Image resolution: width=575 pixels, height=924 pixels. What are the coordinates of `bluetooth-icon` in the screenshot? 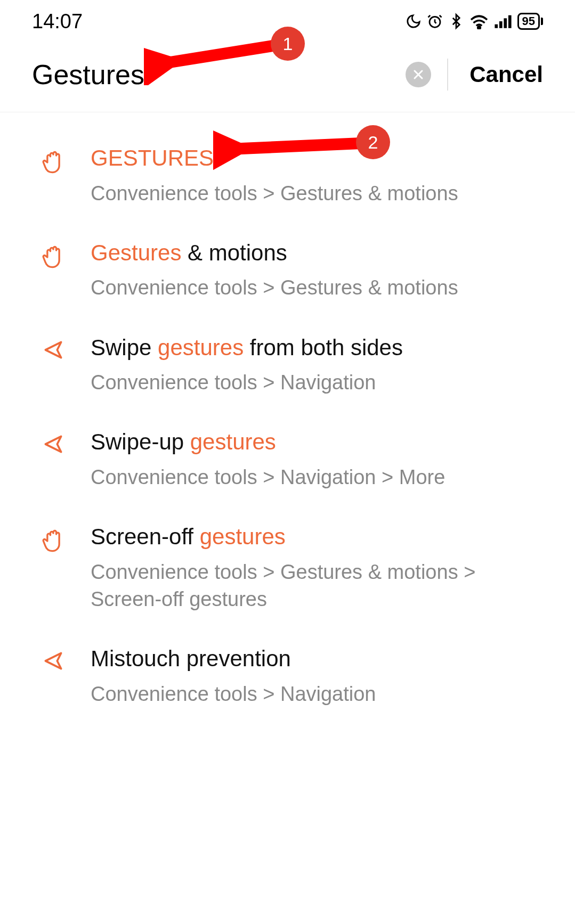 It's located at (456, 21).